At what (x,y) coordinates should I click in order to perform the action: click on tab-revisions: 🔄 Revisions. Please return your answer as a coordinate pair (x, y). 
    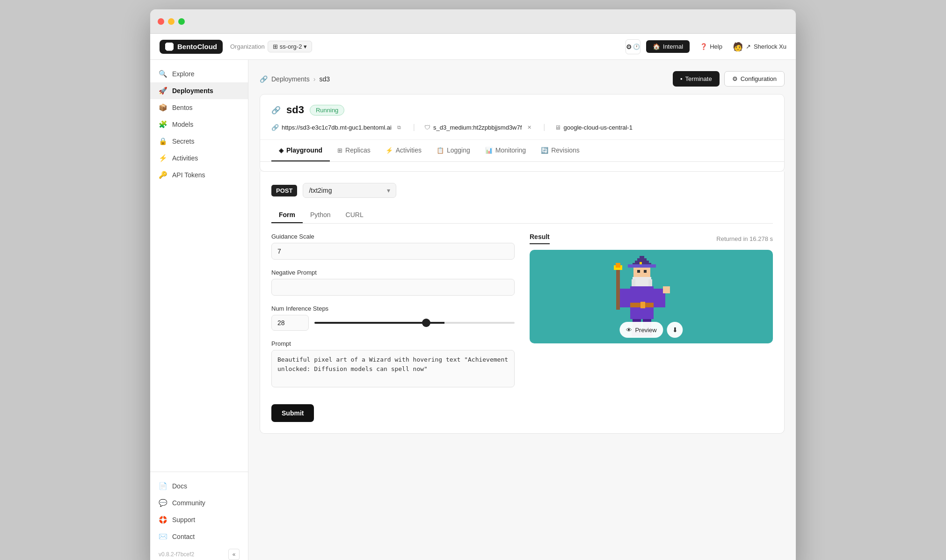
    Looking at the image, I should click on (560, 151).